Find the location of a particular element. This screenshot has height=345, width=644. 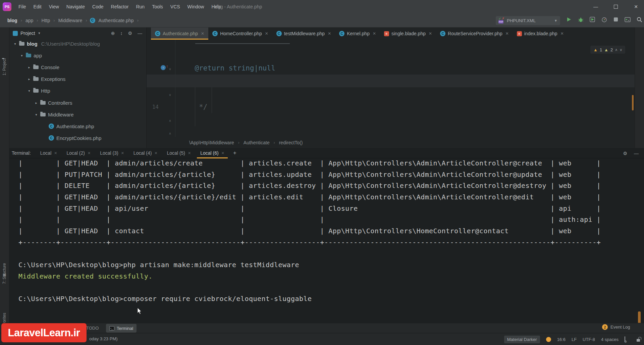

menu-refactor: Refactor is located at coordinates (120, 7).